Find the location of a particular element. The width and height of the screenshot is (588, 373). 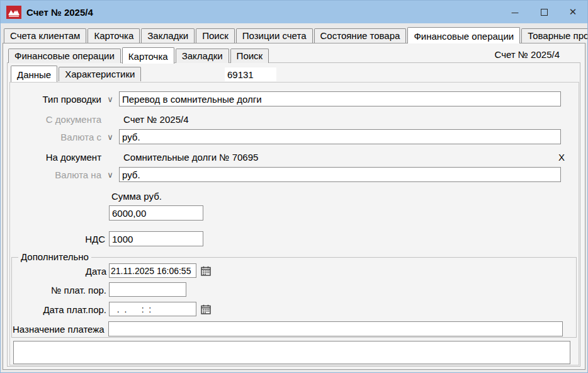

type-field is located at coordinates (340, 99).